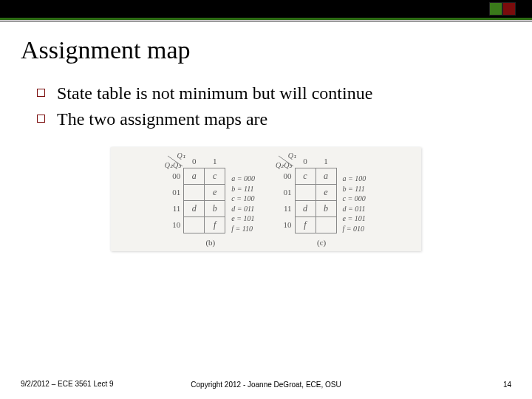  Describe the element at coordinates (210, 242) in the screenshot. I see `caption: (b)` at that location.